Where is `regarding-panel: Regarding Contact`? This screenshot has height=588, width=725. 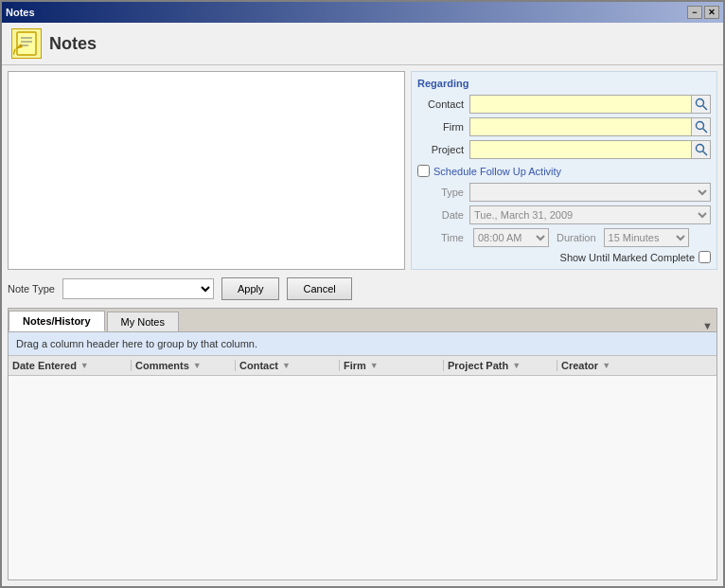
regarding-panel: Regarding Contact is located at coordinates (564, 170).